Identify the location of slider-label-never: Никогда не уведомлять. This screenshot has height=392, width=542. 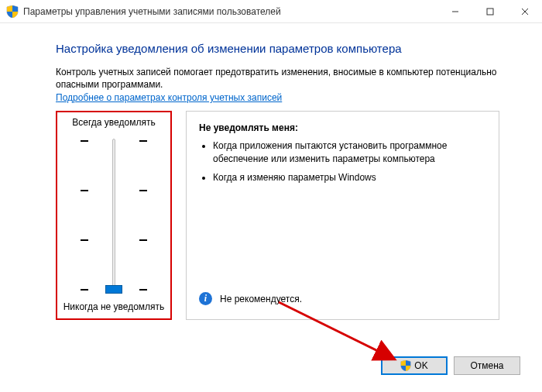
(114, 307).